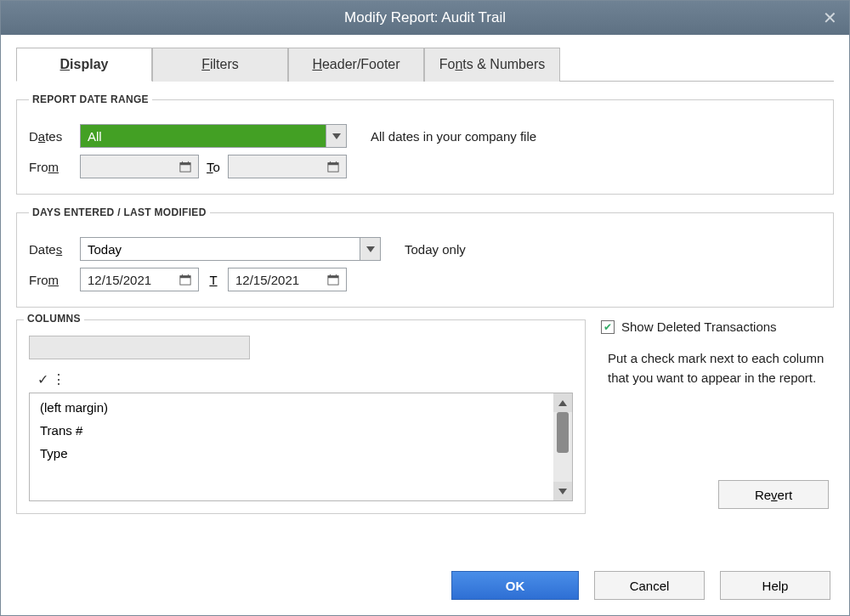 The height and width of the screenshot is (616, 850). Describe the element at coordinates (213, 280) in the screenshot. I see `to-label-2: T` at that location.